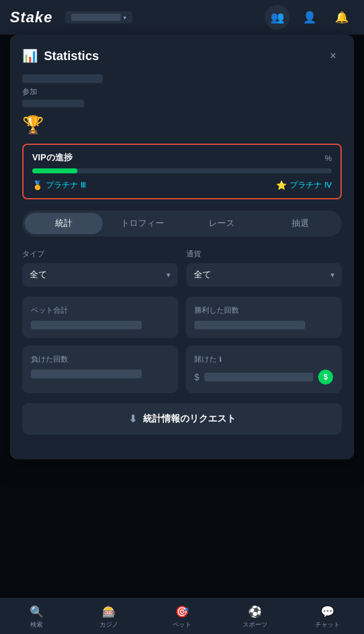  Describe the element at coordinates (182, 345) in the screenshot. I see `stats-grid: ベット合計 勝利した回数 負けた回数 賭けた ℹ $ $` at that location.